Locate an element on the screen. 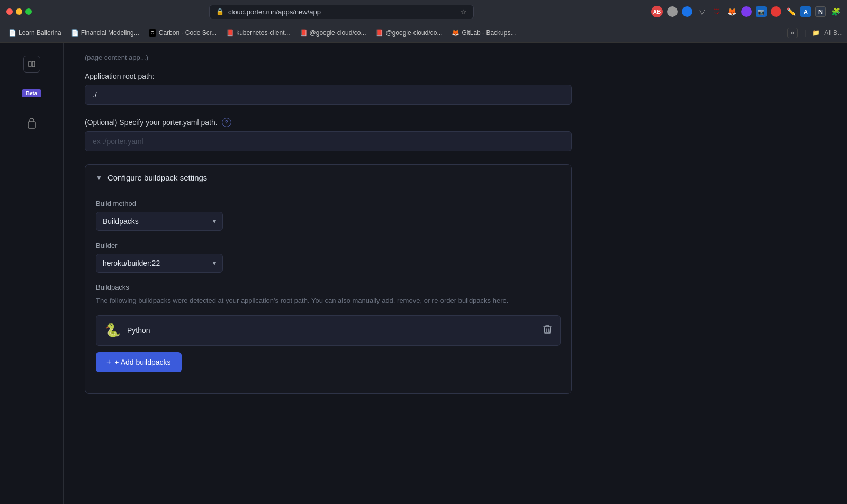 This screenshot has height=504, width=847. extension-fox-icon: 🦊 is located at coordinates (732, 12).